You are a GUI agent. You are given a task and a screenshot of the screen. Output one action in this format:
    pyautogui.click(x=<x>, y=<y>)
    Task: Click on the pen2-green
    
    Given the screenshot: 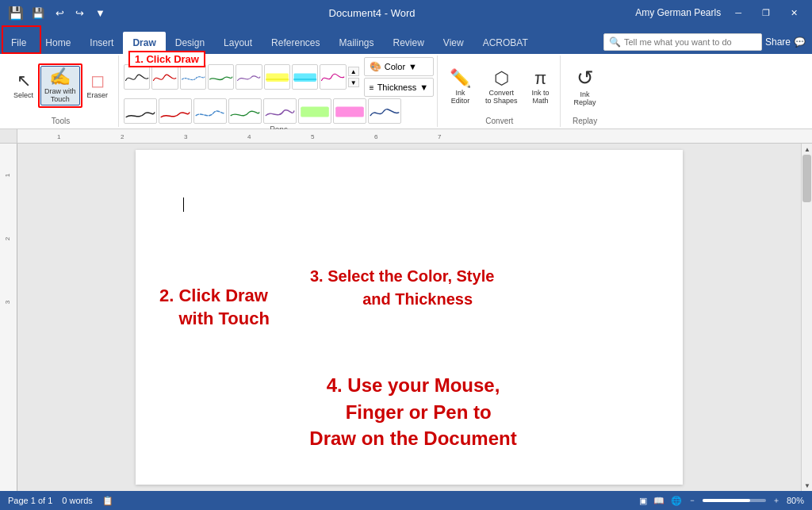 What is the action you would take?
    pyautogui.click(x=245, y=111)
    